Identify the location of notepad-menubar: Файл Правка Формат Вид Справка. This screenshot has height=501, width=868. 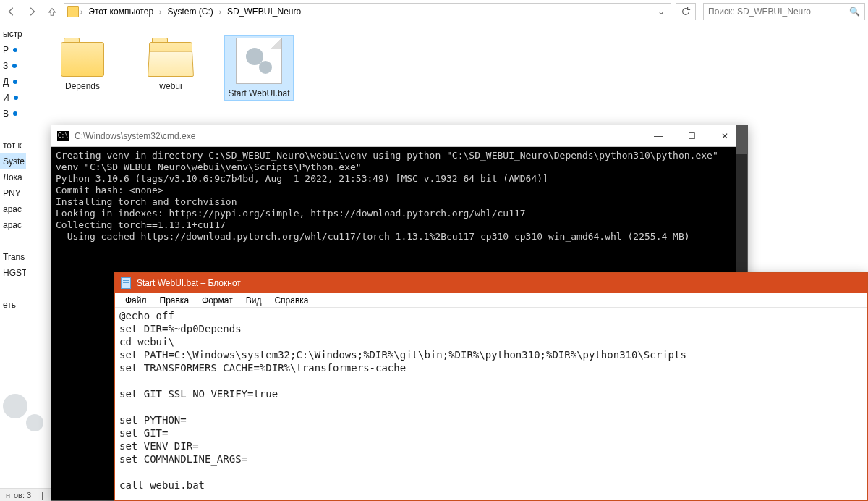
(491, 300).